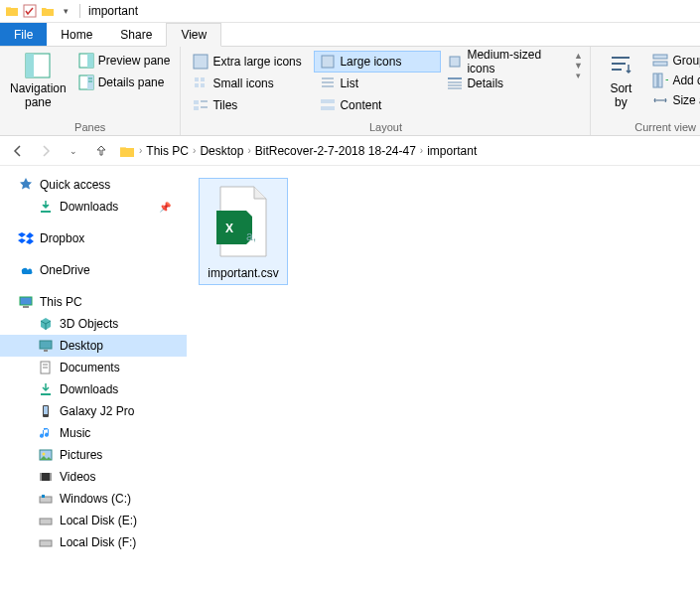 Image resolution: width=700 pixels, height=597 pixels. What do you see at coordinates (674, 100) in the screenshot?
I see `size-all-columns-button: Size all col` at bounding box center [674, 100].